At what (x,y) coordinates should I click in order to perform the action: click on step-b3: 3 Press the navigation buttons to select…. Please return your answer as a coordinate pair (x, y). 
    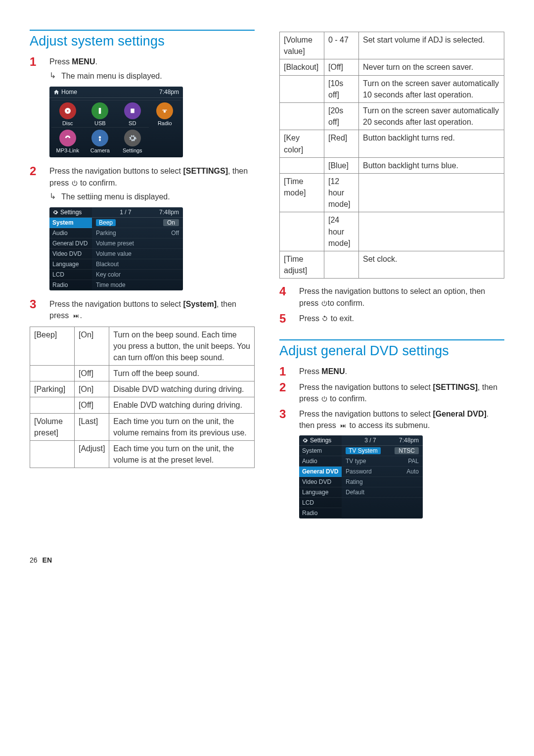
    Looking at the image, I should click on (392, 420).